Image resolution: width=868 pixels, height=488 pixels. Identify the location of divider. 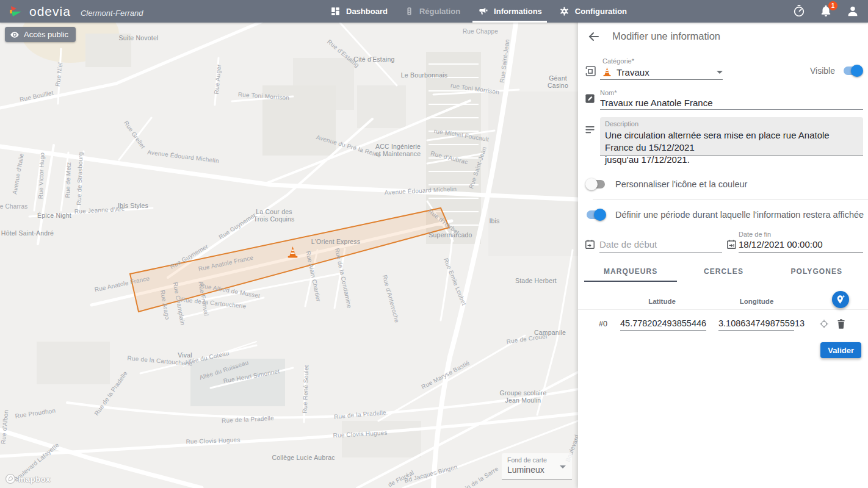
(730, 200).